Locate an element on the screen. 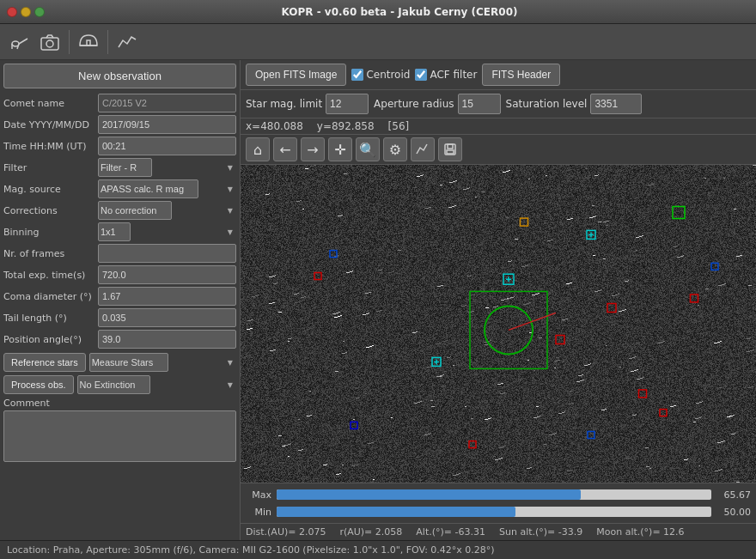 The width and height of the screenshot is (756, 559). dome-icon is located at coordinates (88, 42).